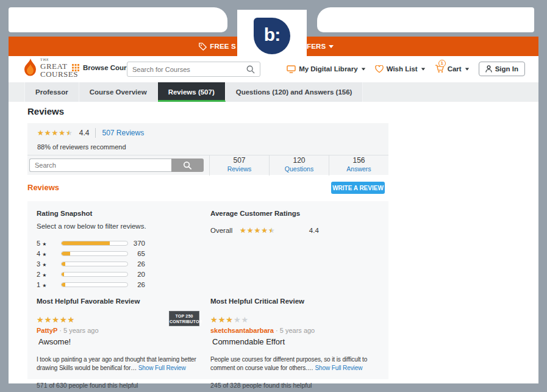 The height and width of the screenshot is (392, 547). What do you see at coordinates (489, 69) in the screenshot?
I see `person-icon` at bounding box center [489, 69].